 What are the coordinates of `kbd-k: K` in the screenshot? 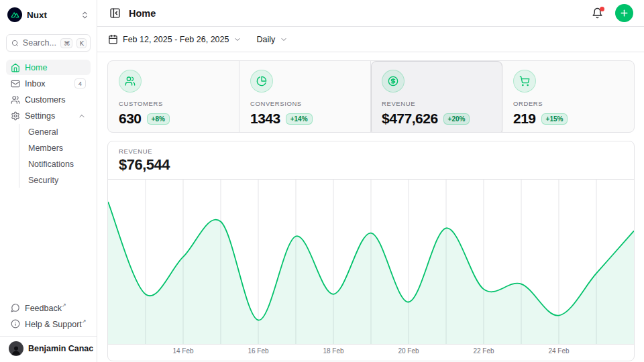 It's located at (82, 43).